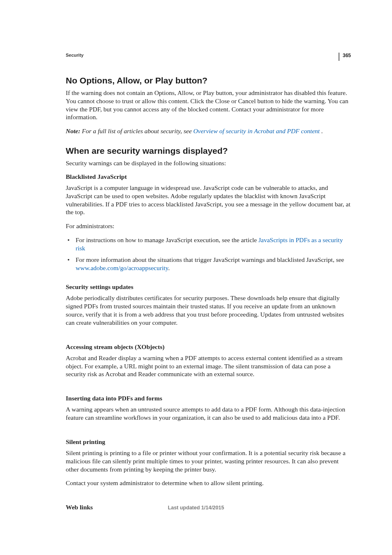 Image resolution: width=392 pixels, height=555 pixels. What do you see at coordinates (208, 264) in the screenshot?
I see `list-item: For more information about the situation…` at bounding box center [208, 264].